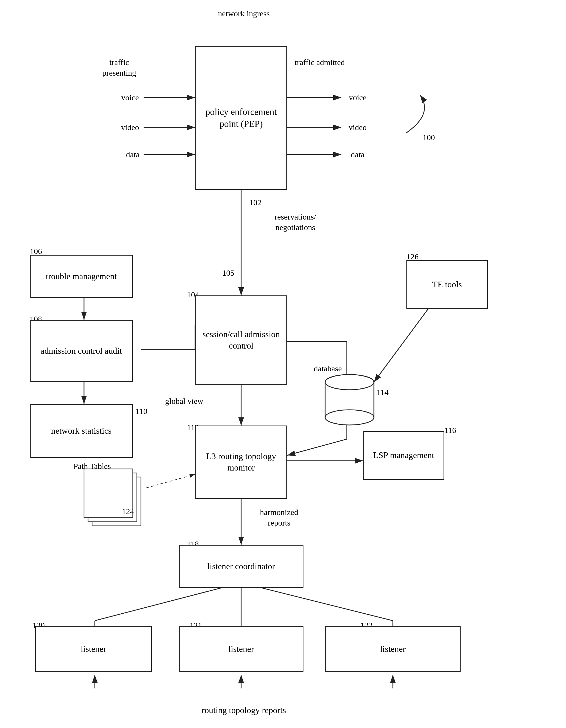 This screenshot has width=566, height=728. I want to click on ref-105: 105, so click(229, 273).